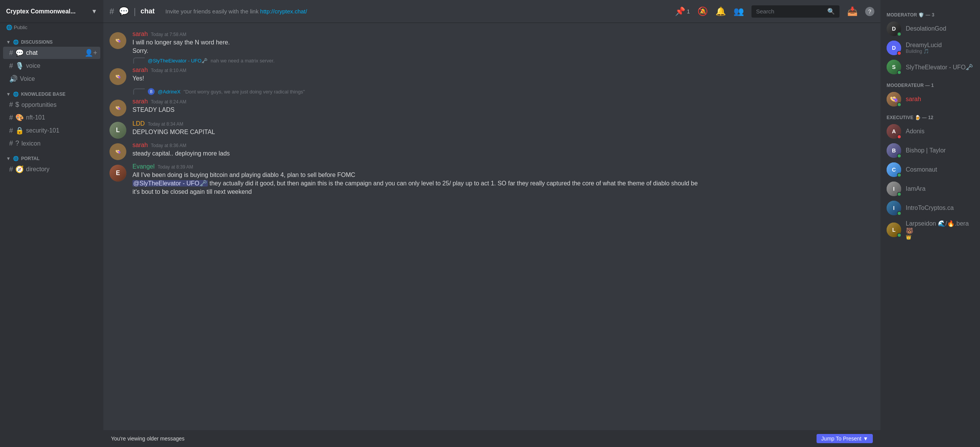 The image size is (980, 447). Describe the element at coordinates (894, 67) in the screenshot. I see `avatar: S` at that location.